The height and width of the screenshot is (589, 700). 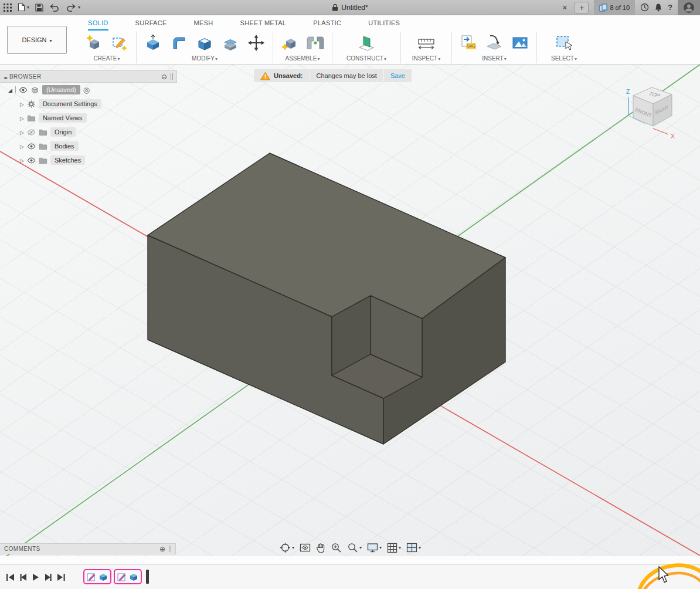 What do you see at coordinates (614, 8) in the screenshot?
I see `document-pager: 8 of 10` at bounding box center [614, 8].